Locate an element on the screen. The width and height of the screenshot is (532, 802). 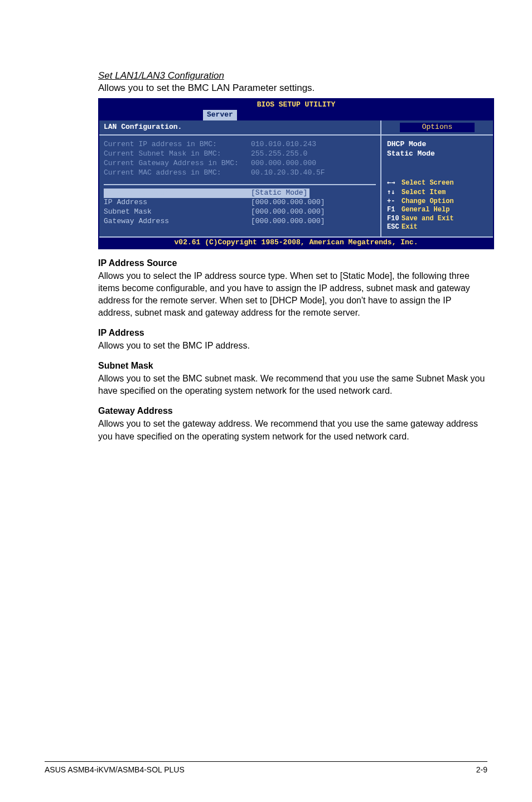
sec-title-subnet: Subnet Mask is located at coordinates (293, 366).